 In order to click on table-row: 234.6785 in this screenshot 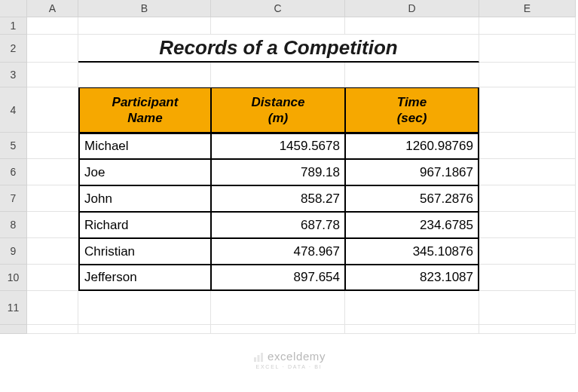, I will do `click(412, 225)`.